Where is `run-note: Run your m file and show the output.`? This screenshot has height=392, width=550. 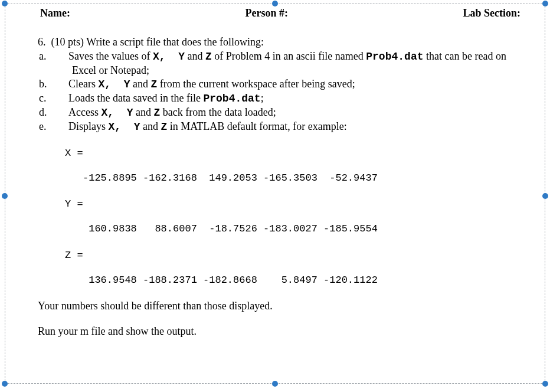
run-note: Run your m file and show the output. is located at coordinates (282, 332).